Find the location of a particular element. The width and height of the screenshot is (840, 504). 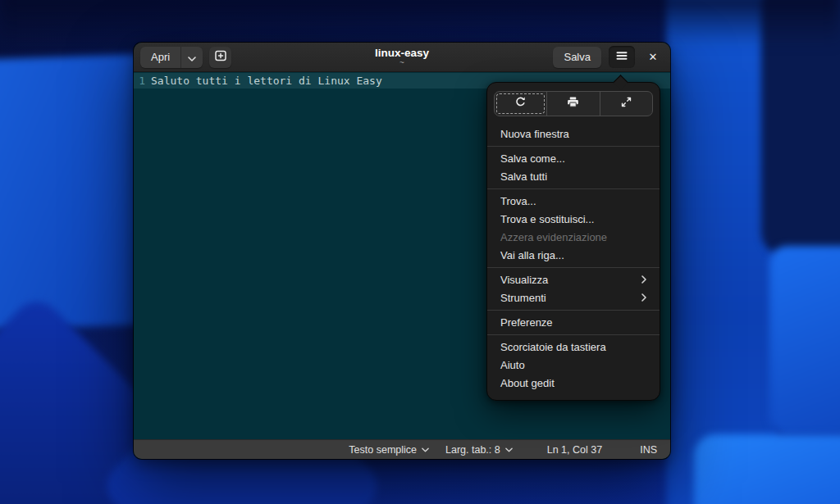

save-button-label: Salva is located at coordinates (578, 57).